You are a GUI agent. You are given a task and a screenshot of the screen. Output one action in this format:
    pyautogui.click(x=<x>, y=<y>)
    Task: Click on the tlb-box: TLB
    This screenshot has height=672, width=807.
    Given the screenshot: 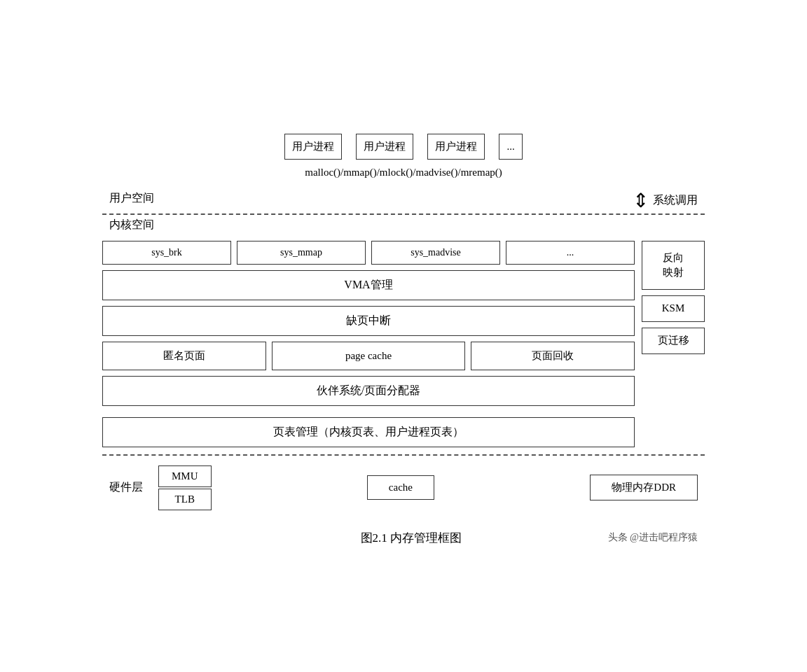 What is the action you would take?
    pyautogui.click(x=185, y=500)
    